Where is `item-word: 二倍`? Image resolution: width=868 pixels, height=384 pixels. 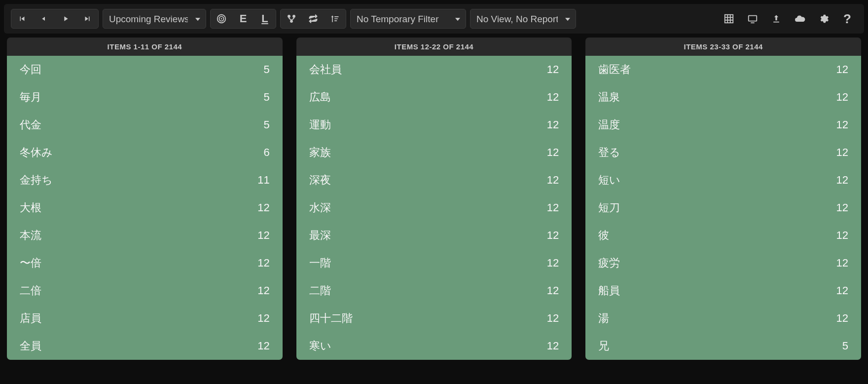 item-word: 二倍 is located at coordinates (31, 291).